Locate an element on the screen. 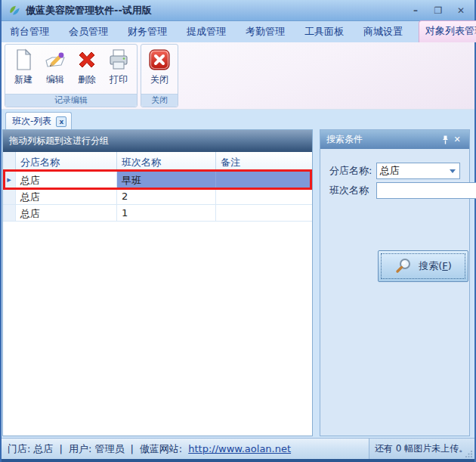 This screenshot has height=462, width=476. new-button-label: 新建 is located at coordinates (23, 80).